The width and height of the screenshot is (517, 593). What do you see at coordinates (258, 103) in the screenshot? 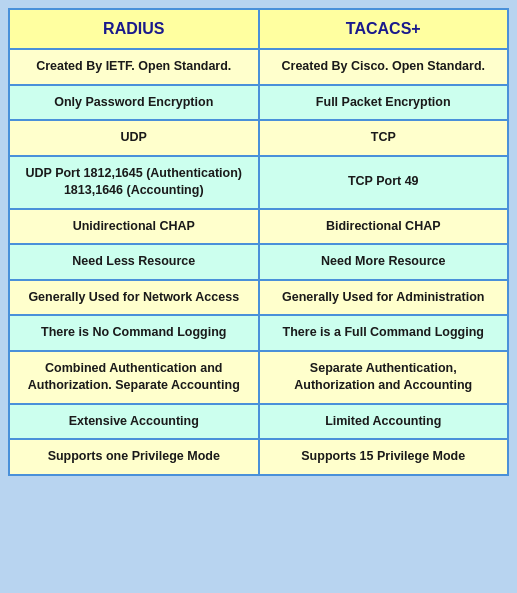
I see `table-row: Only Password EncryptionFull Packet Encr…` at bounding box center [258, 103].